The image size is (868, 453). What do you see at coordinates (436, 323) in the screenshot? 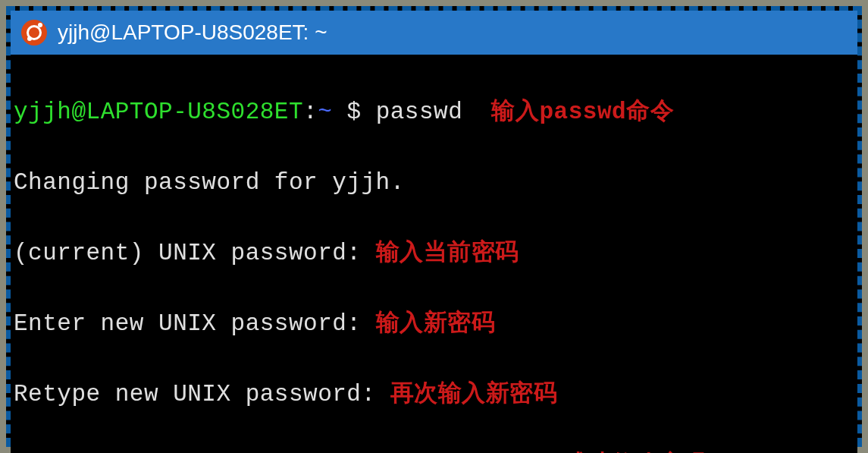
I see `annotation-3: 输入新密码` at bounding box center [436, 323].